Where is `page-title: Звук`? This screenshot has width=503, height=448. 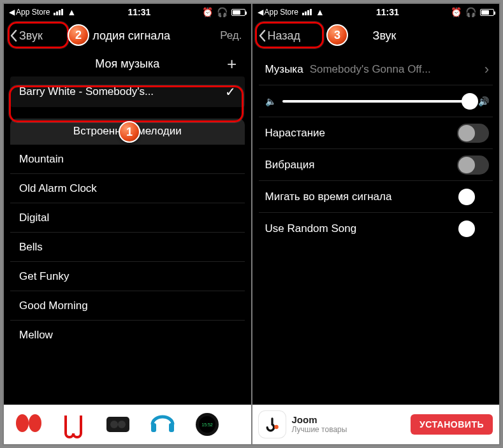
page-title: Звук is located at coordinates (384, 36).